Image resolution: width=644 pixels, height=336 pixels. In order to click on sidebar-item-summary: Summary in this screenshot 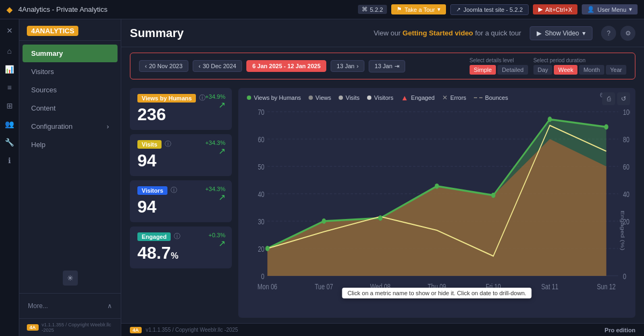, I will do `click(70, 54)`.